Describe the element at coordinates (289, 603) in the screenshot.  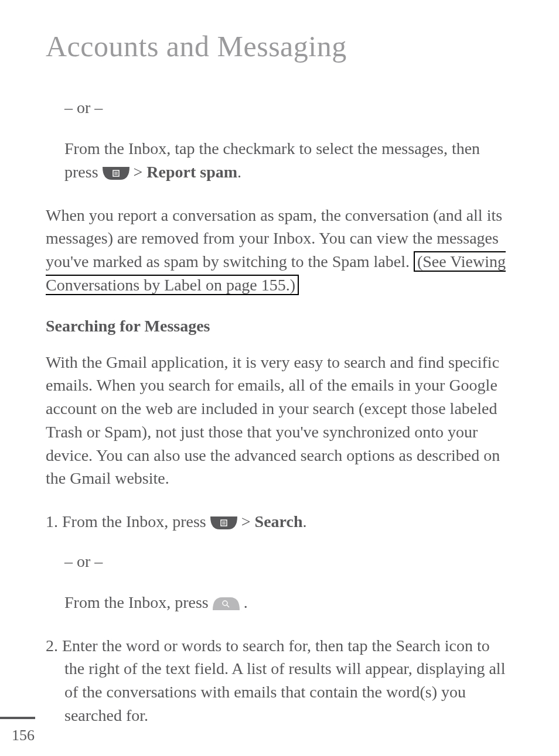
I see `step-1b: From the Inbox, press .` at that location.